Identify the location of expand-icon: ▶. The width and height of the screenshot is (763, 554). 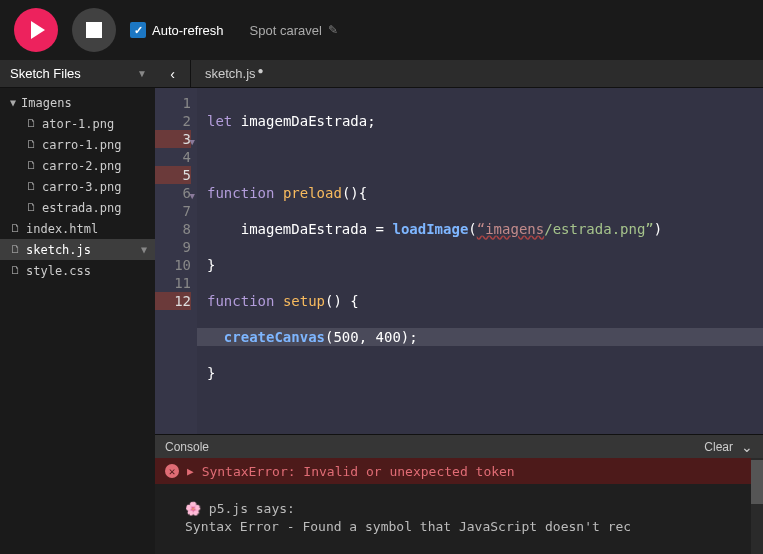
(190, 472).